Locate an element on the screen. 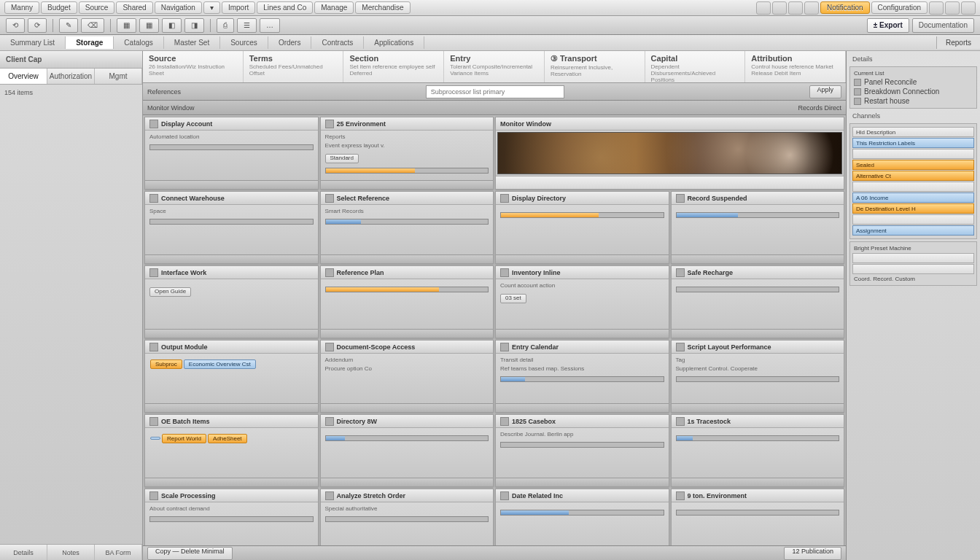 The image size is (980, 560). card-button: Open Guide is located at coordinates (171, 292).